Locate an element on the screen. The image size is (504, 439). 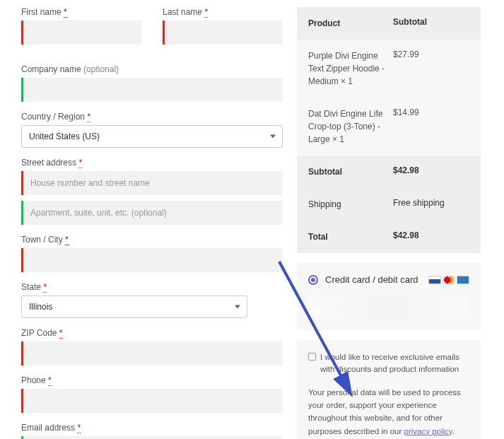
street2-input is located at coordinates (152, 213).